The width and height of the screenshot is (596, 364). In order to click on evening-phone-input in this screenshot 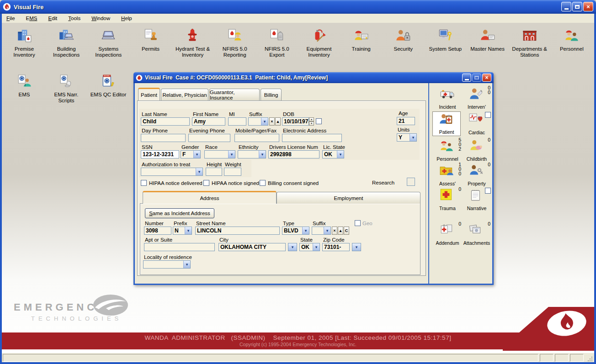, I will do `click(209, 138)`.